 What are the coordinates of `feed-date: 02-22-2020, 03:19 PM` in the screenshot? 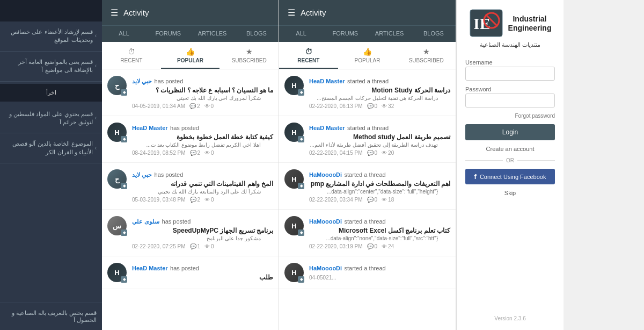 It's located at (336, 246).